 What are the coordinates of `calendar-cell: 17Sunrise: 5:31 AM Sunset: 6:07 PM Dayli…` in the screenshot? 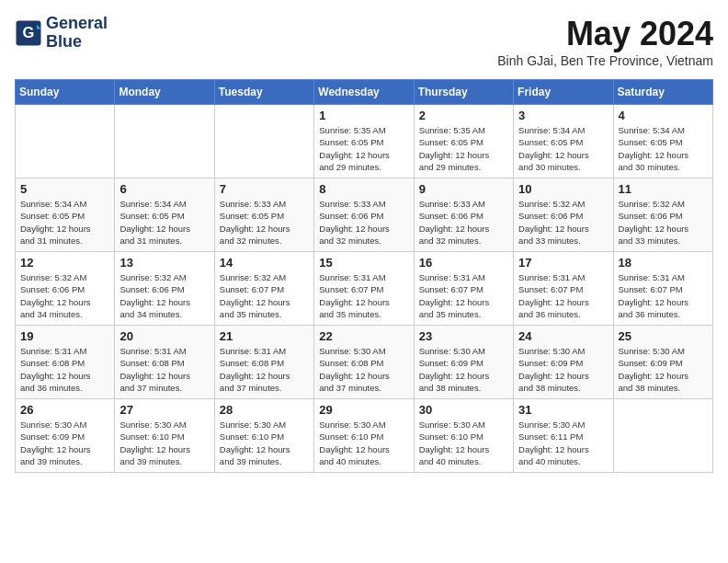 It's located at (563, 289).